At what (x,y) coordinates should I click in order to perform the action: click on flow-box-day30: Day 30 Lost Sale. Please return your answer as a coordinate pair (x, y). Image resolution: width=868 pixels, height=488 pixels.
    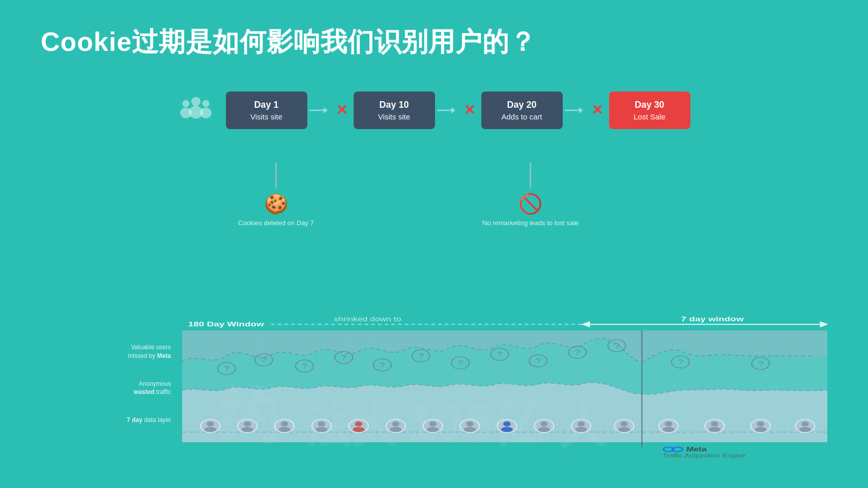
    Looking at the image, I should click on (650, 110).